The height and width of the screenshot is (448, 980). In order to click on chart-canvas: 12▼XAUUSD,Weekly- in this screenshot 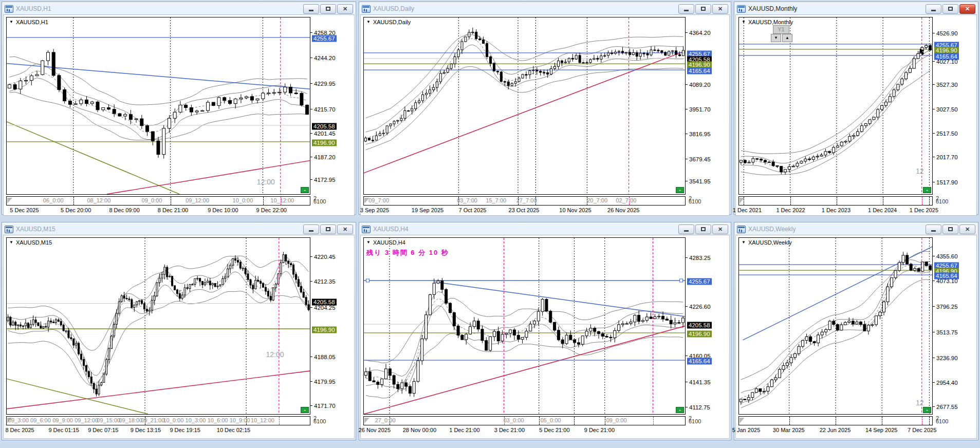, I will do `click(836, 326)`.